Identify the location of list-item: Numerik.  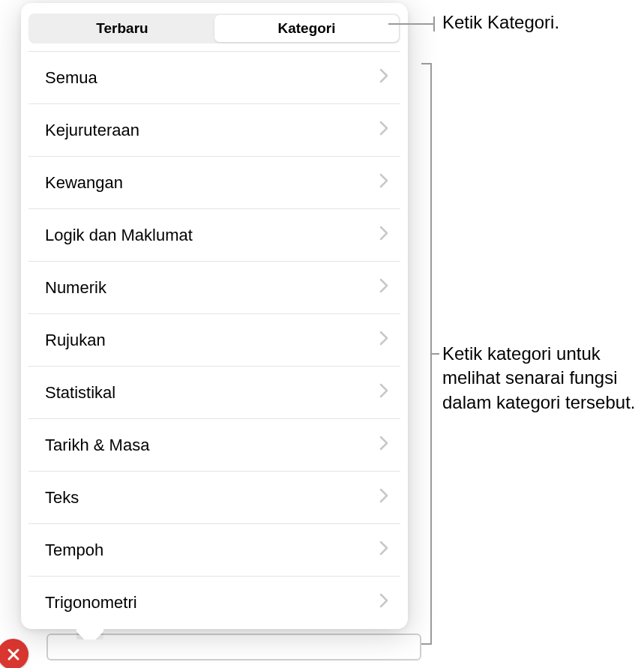
(214, 288).